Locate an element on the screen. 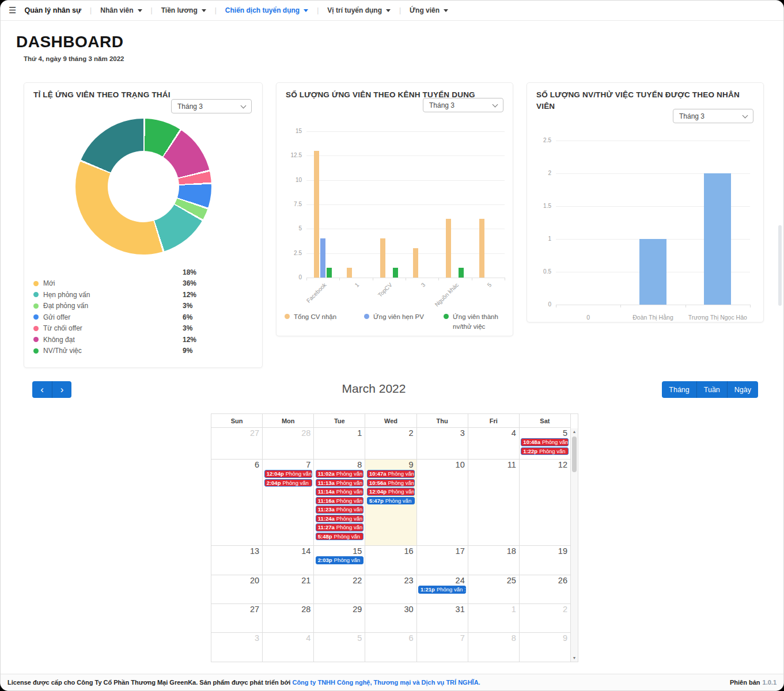 The image size is (784, 691). calendar-day-header-row: SunMonTueWedThuFriSat is located at coordinates (391, 421).